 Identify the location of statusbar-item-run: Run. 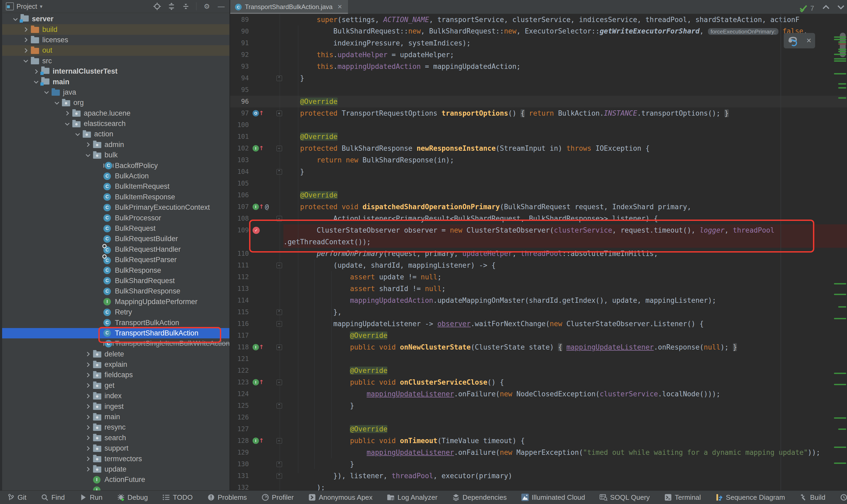
(91, 498).